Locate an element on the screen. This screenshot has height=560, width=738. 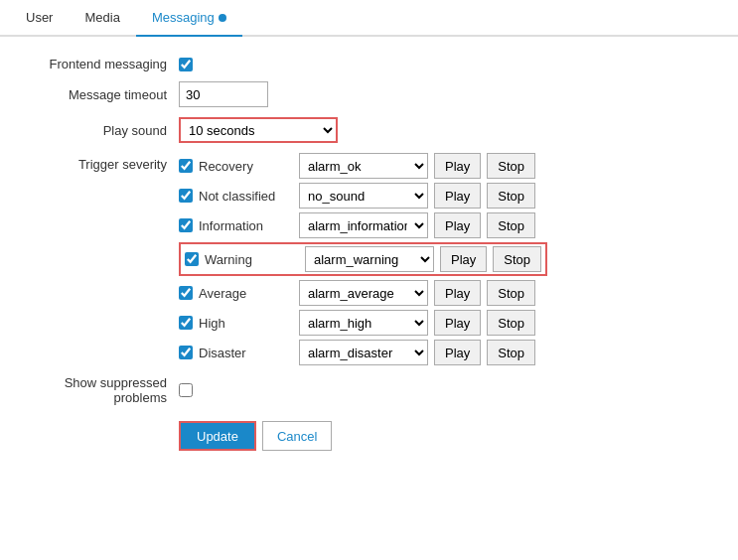
play-button-disaster: Play is located at coordinates (457, 352).